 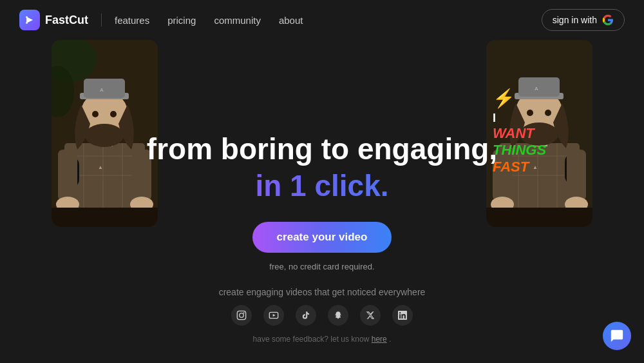 I want to click on person-illustration-left: A, so click(x=104, y=133).